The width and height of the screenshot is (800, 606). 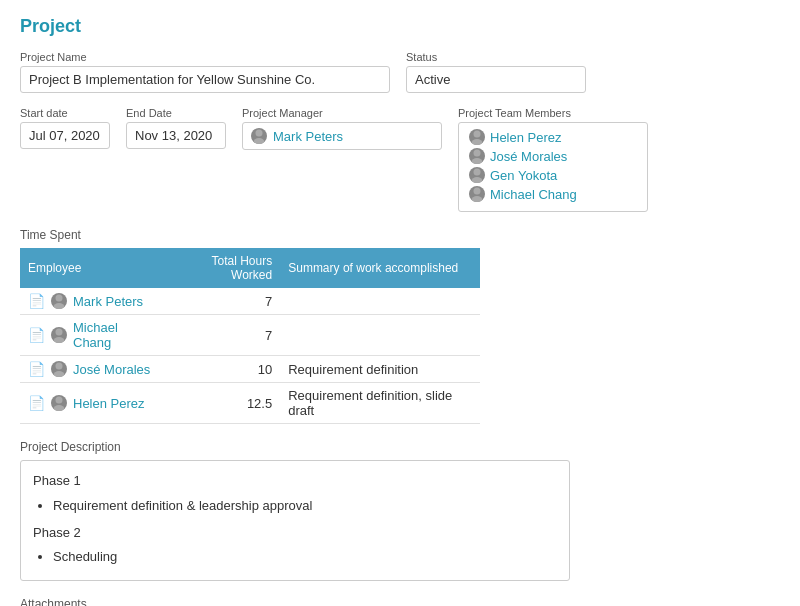 What do you see at coordinates (222, 404) in the screenshot?
I see `hours-cell: 12.5` at bounding box center [222, 404].